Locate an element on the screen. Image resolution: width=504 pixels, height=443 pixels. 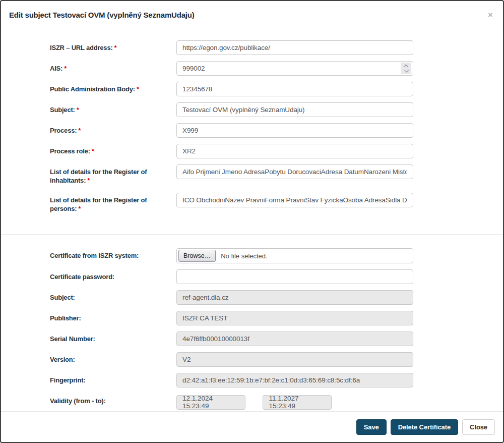
form-row: Serial Number: is located at coordinates (252, 339).